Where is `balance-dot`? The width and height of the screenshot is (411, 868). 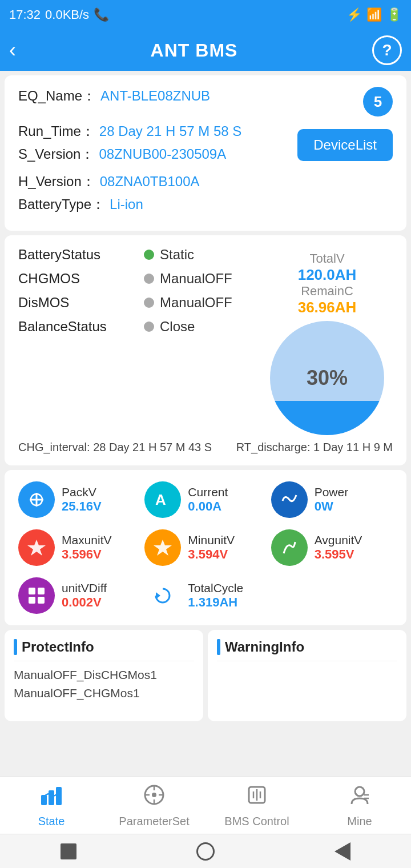 balance-dot is located at coordinates (149, 327).